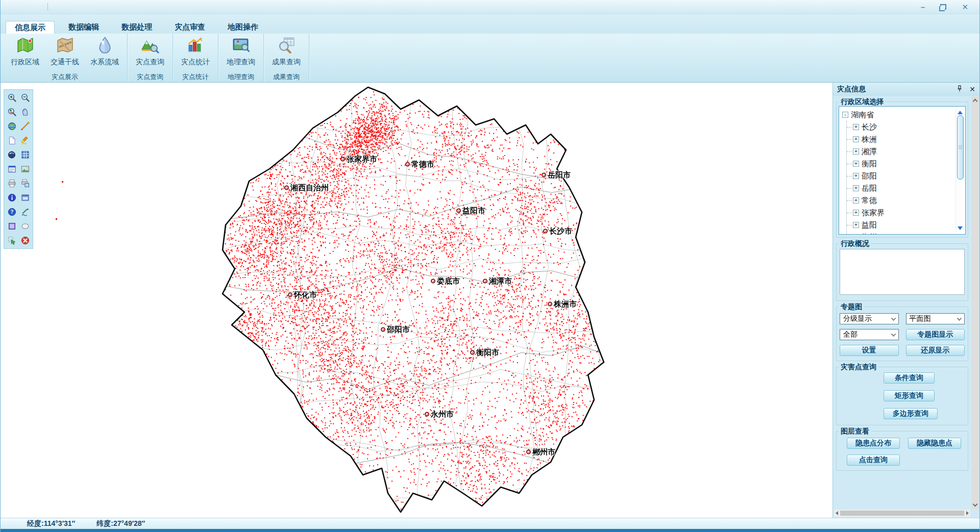 The height and width of the screenshot is (532, 980). Describe the element at coordinates (65, 51) in the screenshot. I see `traffic-lines-button: 交通干线` at that location.